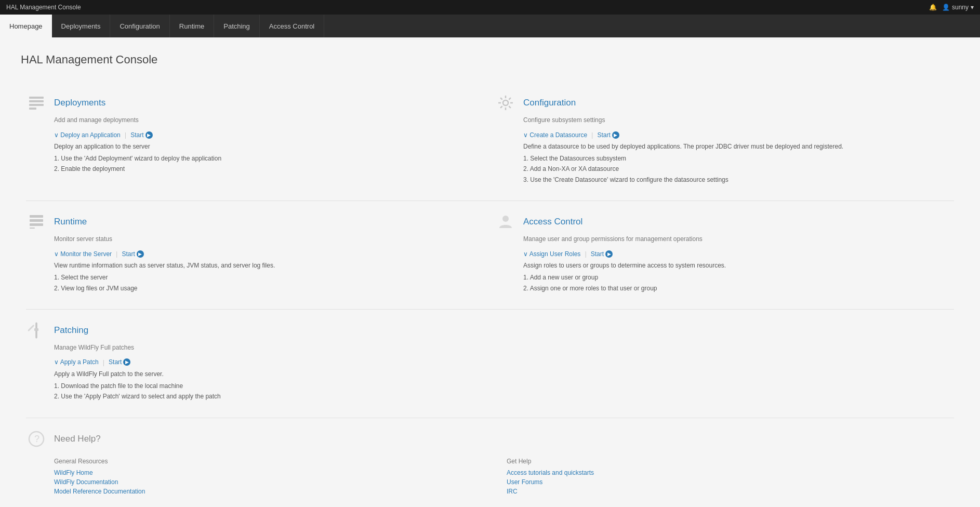 This screenshot has width=980, height=507. I want to click on ac-chevron: ∨, so click(526, 254).